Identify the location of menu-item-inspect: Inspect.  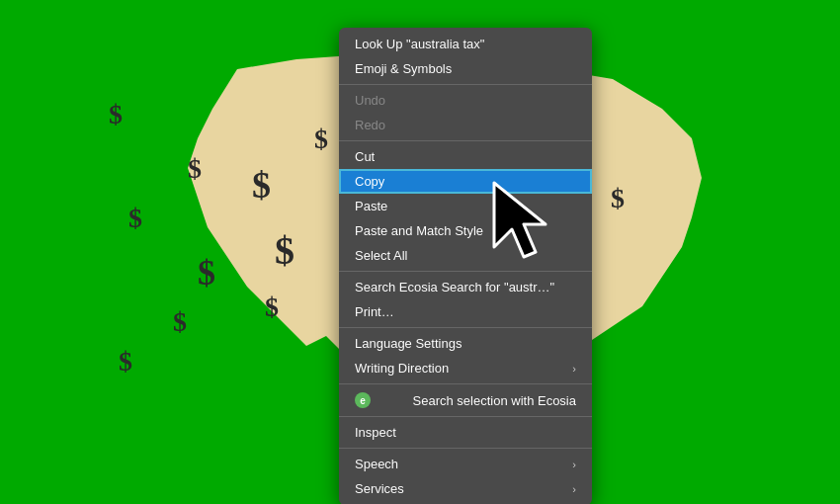
(465, 433).